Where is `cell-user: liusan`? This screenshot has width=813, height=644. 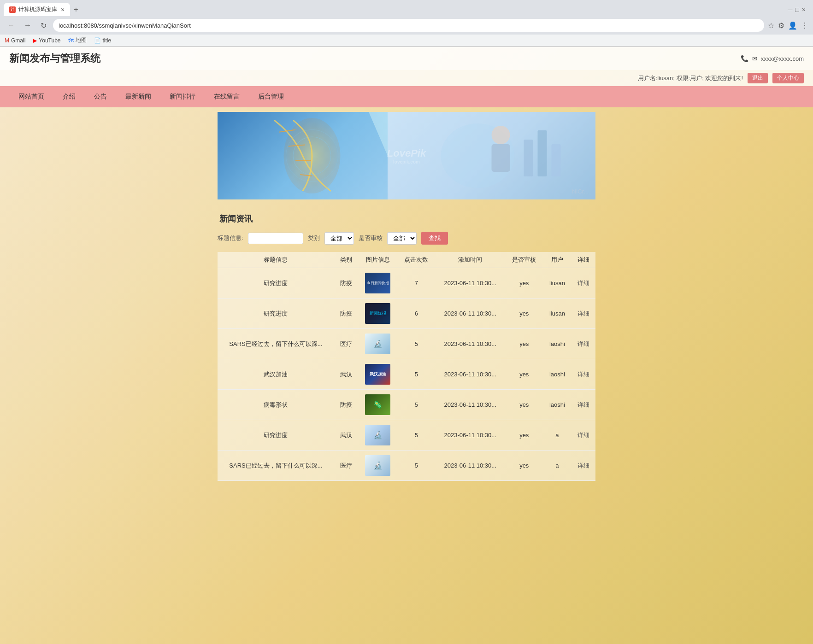
cell-user: liusan is located at coordinates (557, 314).